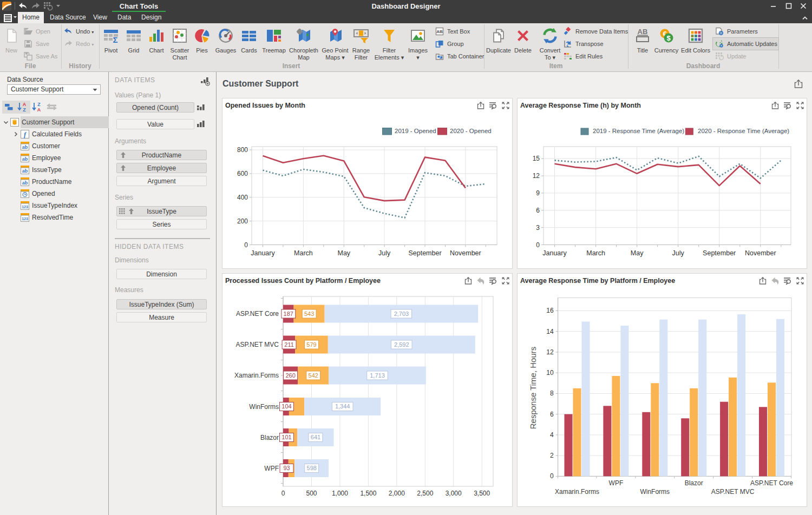 The image size is (812, 515). I want to click on svg-text: 3,500, so click(482, 493).